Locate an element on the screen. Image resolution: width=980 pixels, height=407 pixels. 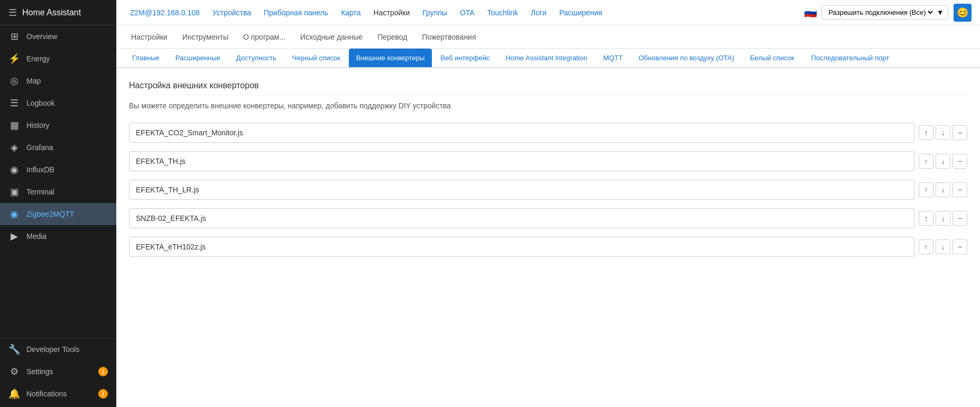
converter-row-1: ↑ ↓ − is located at coordinates (548, 161).